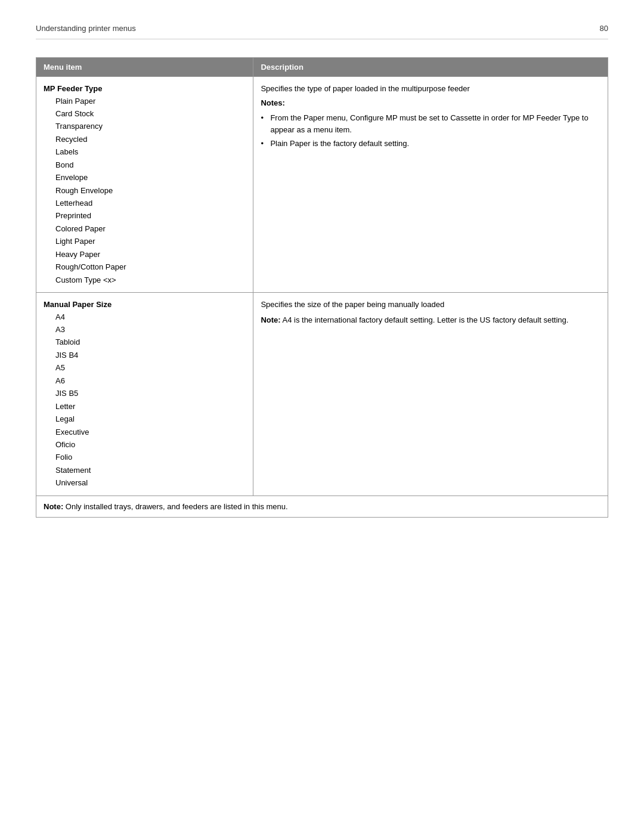 This screenshot has height=833, width=644. Describe the element at coordinates (150, 329) in the screenshot. I see `list-item: A3` at that location.